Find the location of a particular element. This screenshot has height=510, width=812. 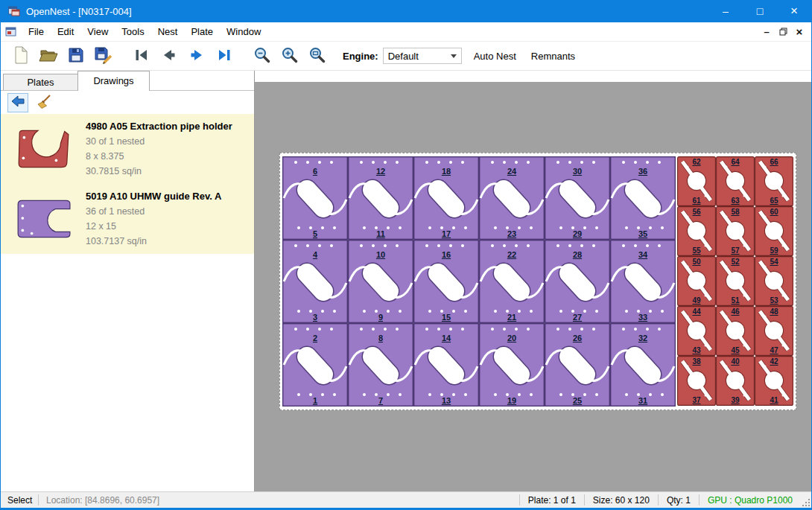

mdi-minimize-button: – is located at coordinates (767, 32).